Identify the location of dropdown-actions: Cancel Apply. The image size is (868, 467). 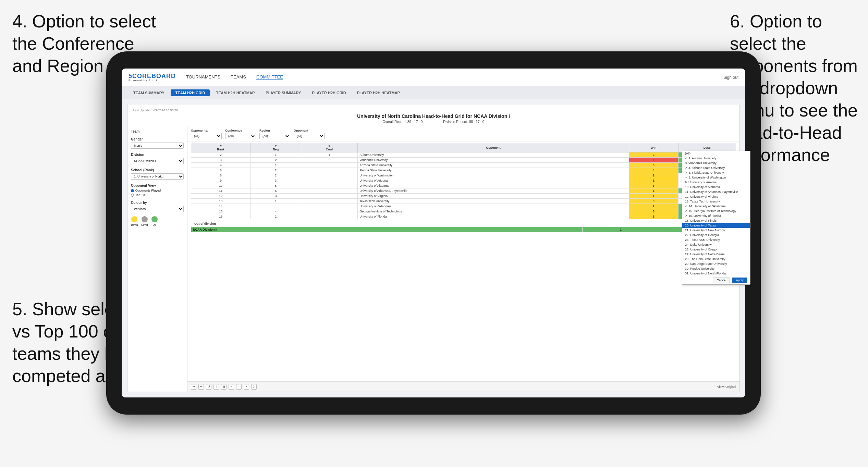
(711, 280).